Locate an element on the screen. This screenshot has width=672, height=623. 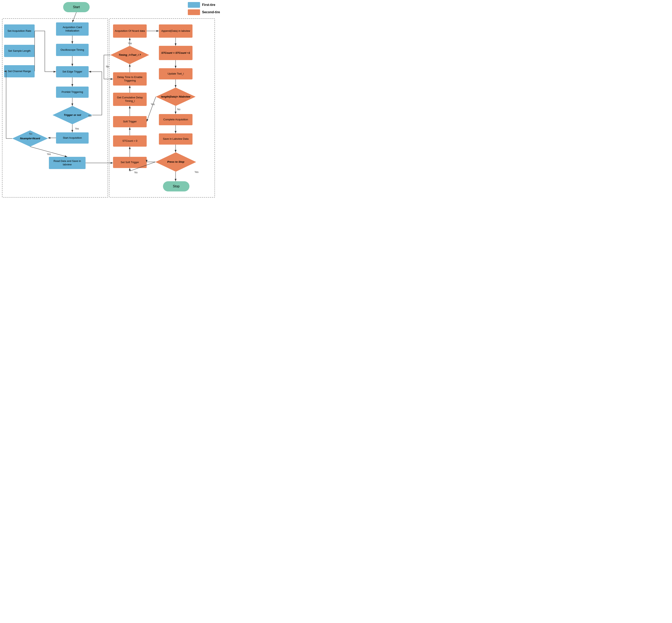
set-channel-range-label: Set Channel Range is located at coordinates (19, 71).